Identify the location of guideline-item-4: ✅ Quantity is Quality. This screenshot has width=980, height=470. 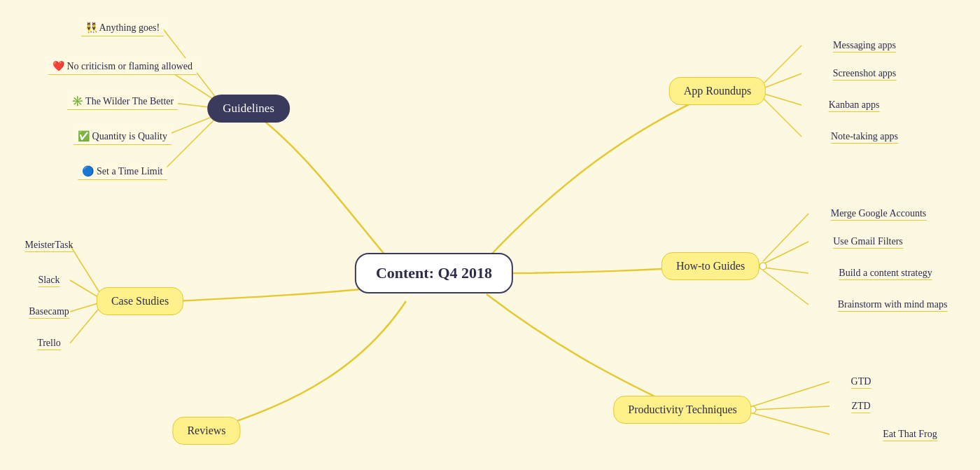
(122, 137).